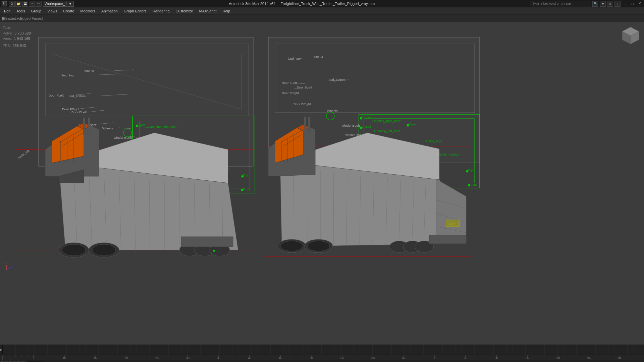 The width and height of the screenshot is (644, 362). I want to click on menu-customize: Customize, so click(184, 11).